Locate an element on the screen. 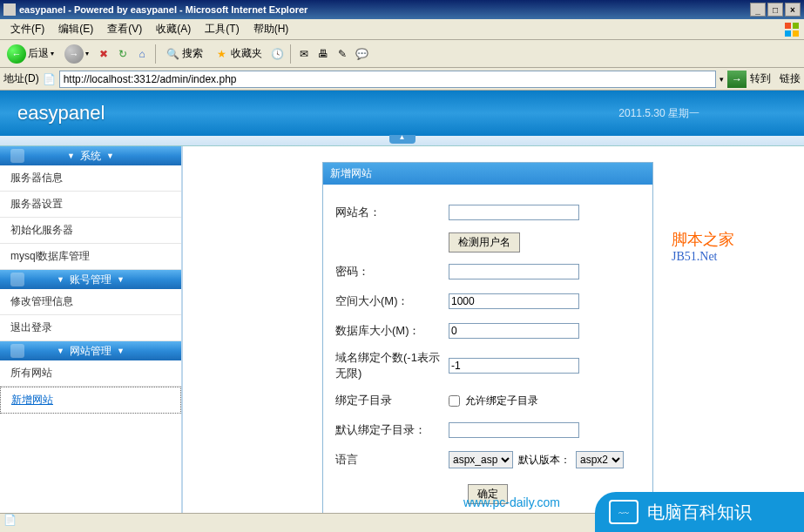  stop-icon: ✖ is located at coordinates (104, 54).